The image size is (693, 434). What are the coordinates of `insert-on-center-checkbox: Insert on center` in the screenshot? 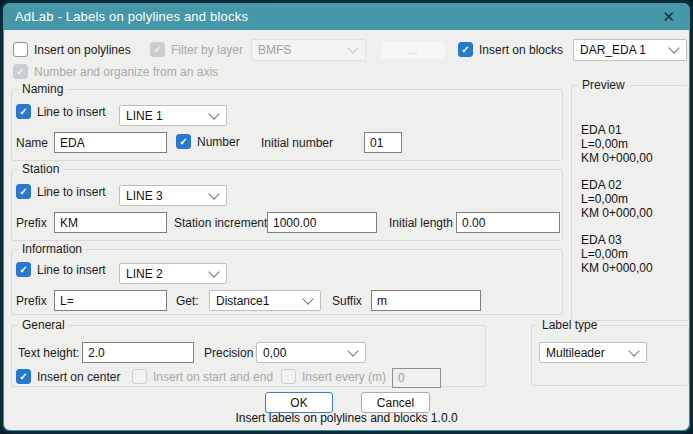 It's located at (68, 376).